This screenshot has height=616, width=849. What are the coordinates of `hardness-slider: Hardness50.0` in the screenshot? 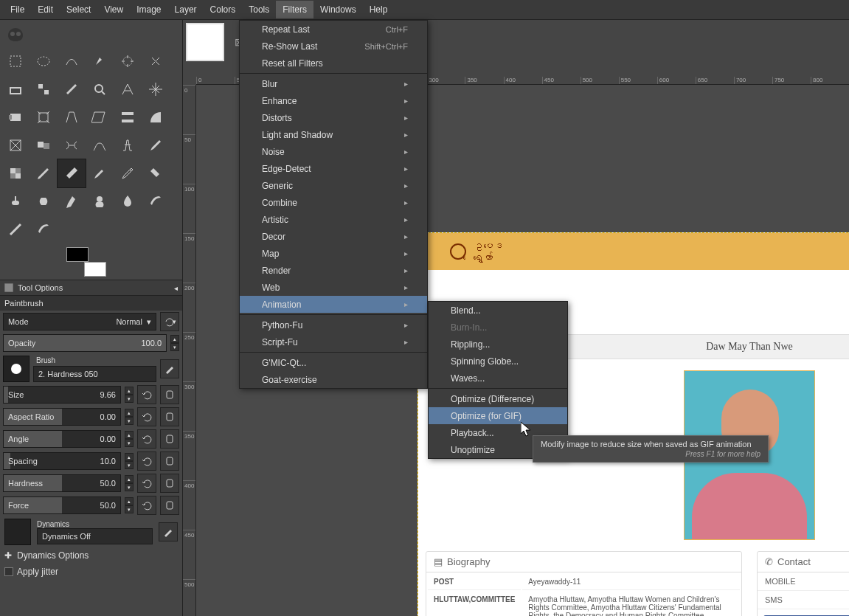 It's located at (62, 483).